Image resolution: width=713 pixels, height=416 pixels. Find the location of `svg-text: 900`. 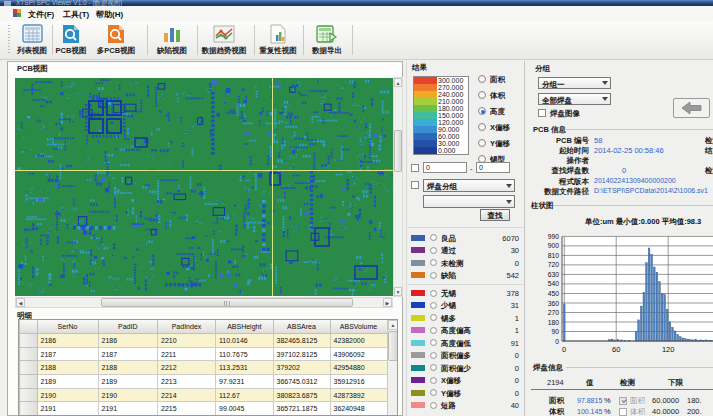

svg-text: 900 is located at coordinates (554, 246).